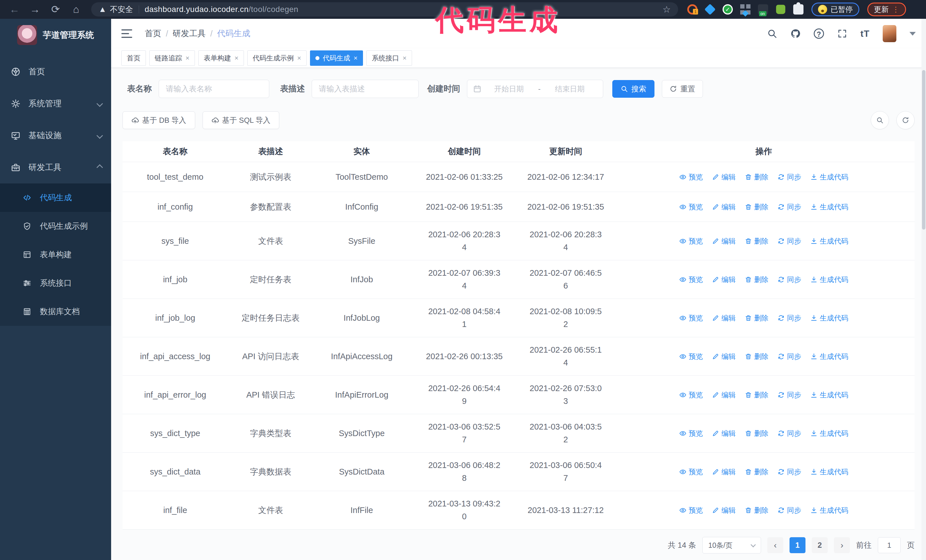 The width and height of the screenshot is (926, 560). What do you see at coordinates (912, 34) in the screenshot?
I see `caret-down-icon` at bounding box center [912, 34].